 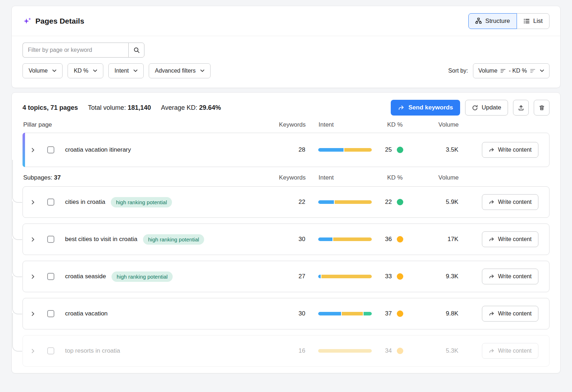 I want to click on panel-header: Pages Details Structure, so click(x=286, y=21).